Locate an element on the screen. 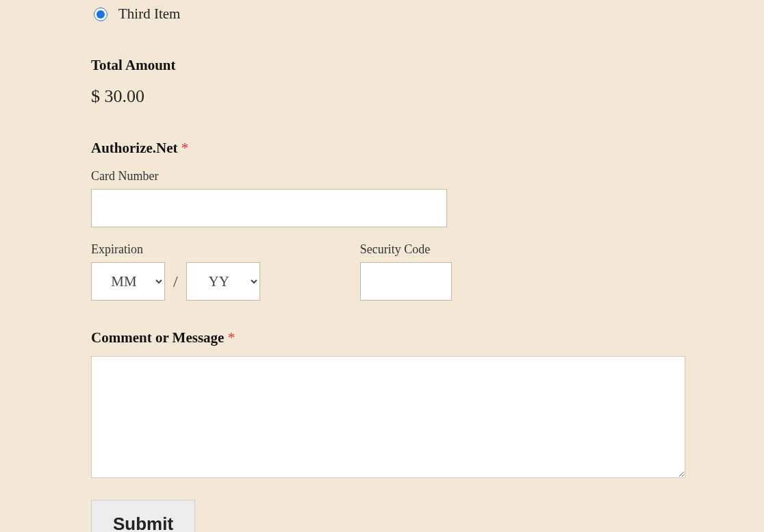  expiration-inputs: MM / YY is located at coordinates (175, 281).